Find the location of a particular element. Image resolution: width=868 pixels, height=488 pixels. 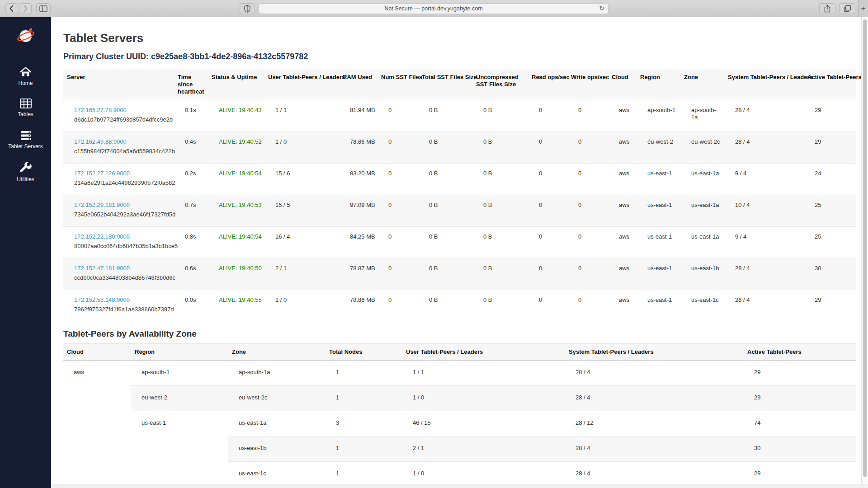

status-badge: ALIVE: 19:40:43 is located at coordinates (241, 110).